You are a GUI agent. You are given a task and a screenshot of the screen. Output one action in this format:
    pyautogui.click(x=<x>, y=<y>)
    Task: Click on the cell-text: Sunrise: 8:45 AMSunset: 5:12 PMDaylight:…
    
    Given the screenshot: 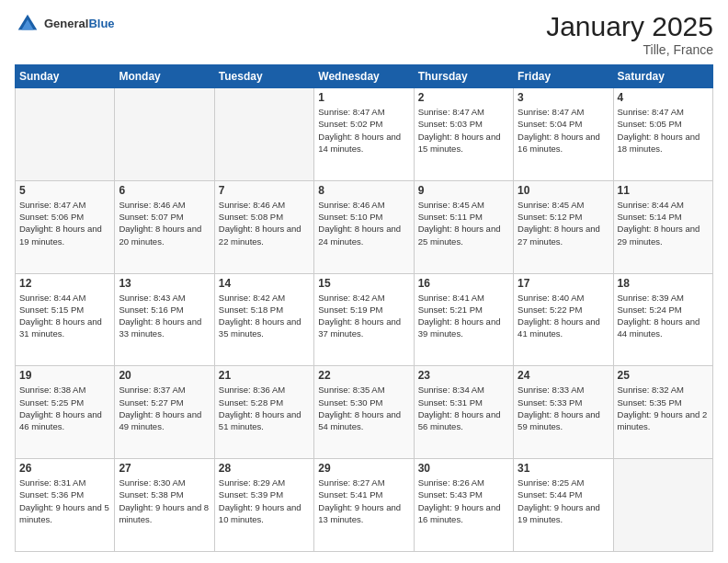 What is the action you would take?
    pyautogui.click(x=559, y=223)
    